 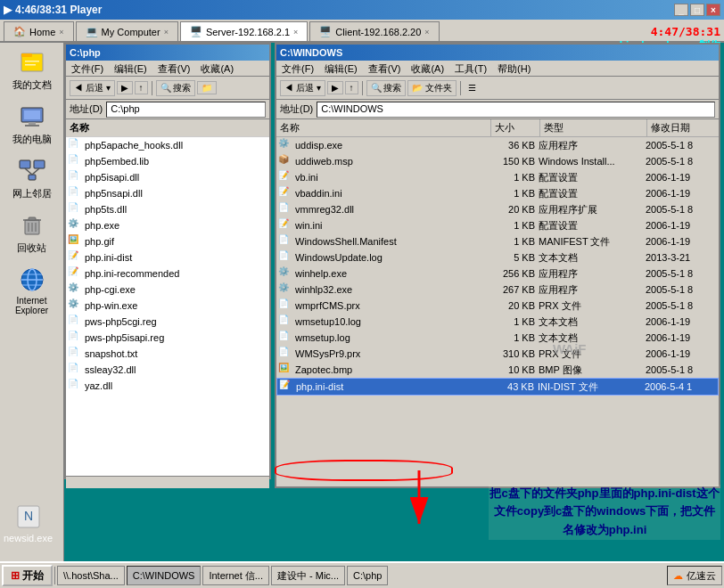 What do you see at coordinates (29, 523) in the screenshot?
I see `newsid-item: N newsid.exe` at bounding box center [29, 523].